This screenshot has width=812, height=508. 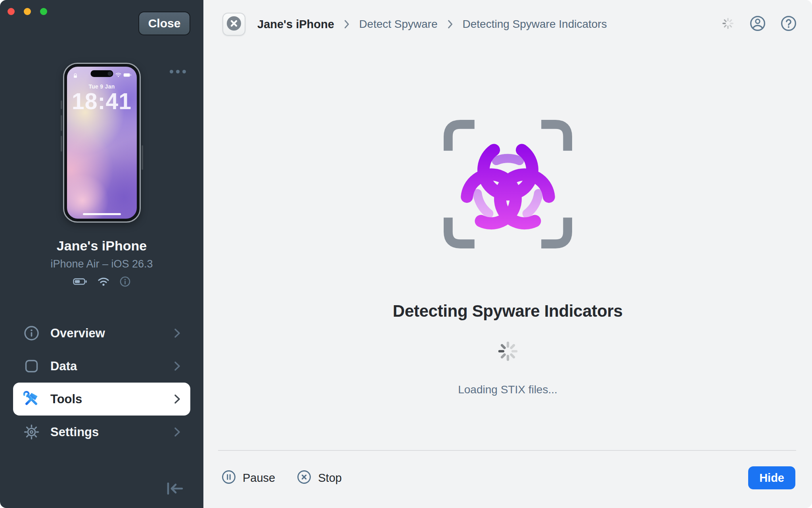 I want to click on close-task-button, so click(x=234, y=24).